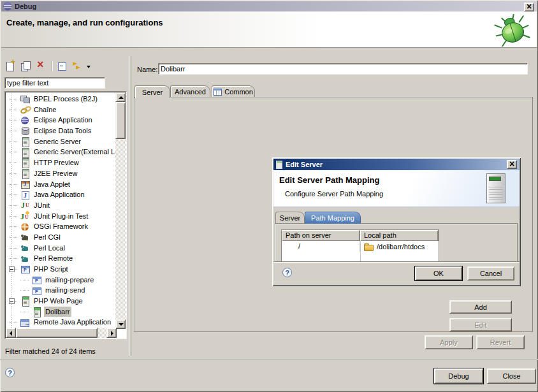 The height and width of the screenshot is (392, 538). What do you see at coordinates (396, 164) in the screenshot?
I see `dialog-titlebar: Edit Server` at bounding box center [396, 164].